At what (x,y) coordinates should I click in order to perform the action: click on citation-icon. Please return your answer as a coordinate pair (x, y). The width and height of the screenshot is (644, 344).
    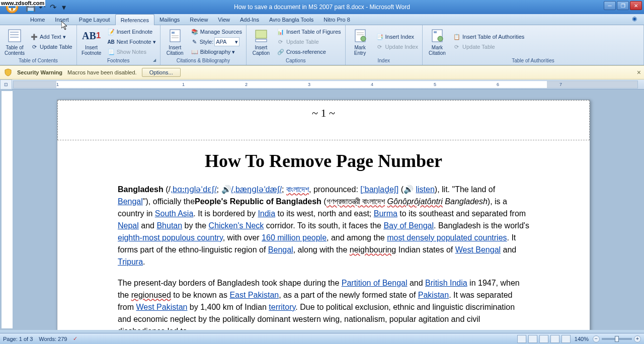
    Looking at the image, I should click on (175, 36).